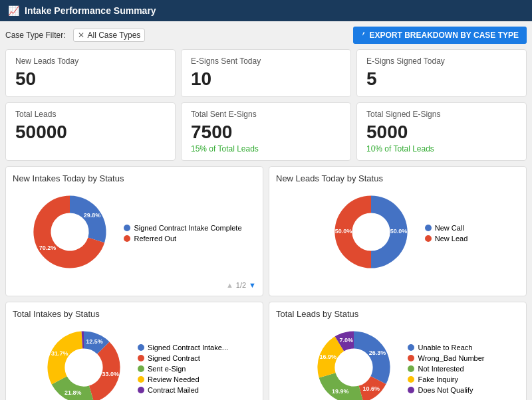 The height and width of the screenshot is (400, 532). What do you see at coordinates (442, 73) in the screenshot?
I see `stat-card: E-Signs Signed Today 5` at bounding box center [442, 73].